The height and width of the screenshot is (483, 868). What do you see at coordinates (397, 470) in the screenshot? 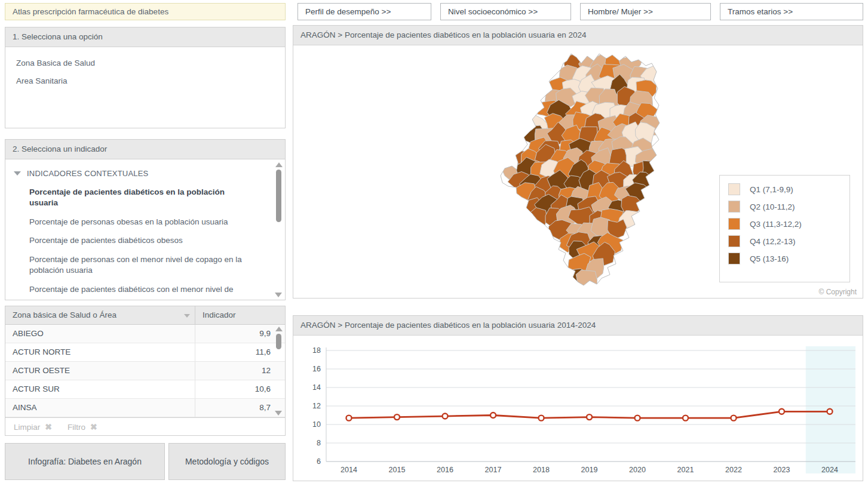
I see `x-tick-label: 2015` at bounding box center [397, 470].